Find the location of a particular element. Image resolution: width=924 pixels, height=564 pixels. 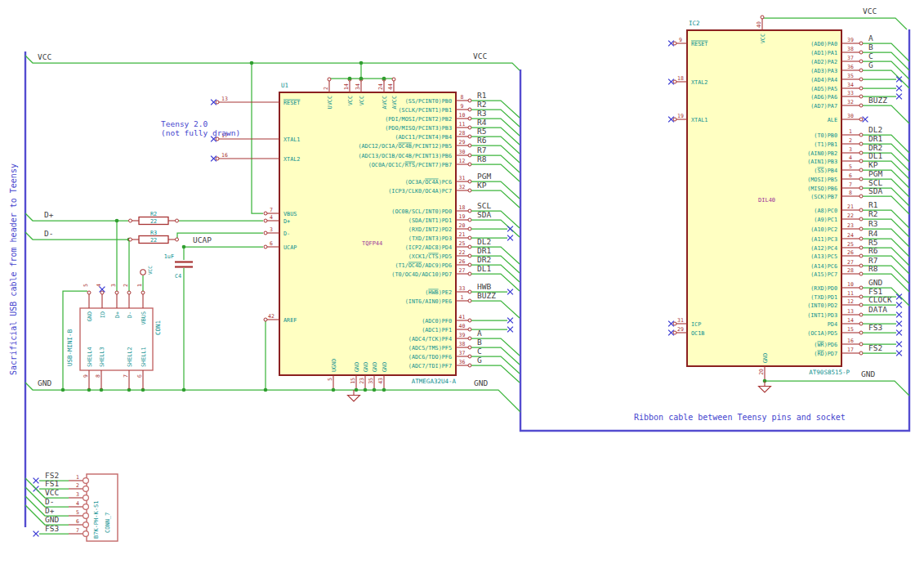

net-label: VCC is located at coordinates (869, 11).